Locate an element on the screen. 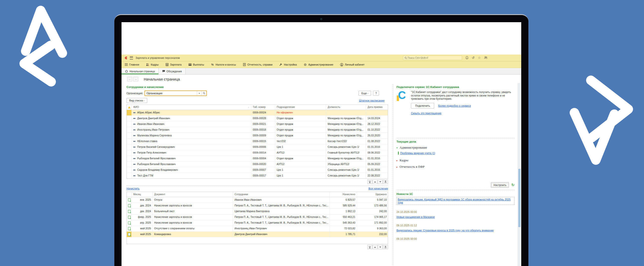  column-header-tab-number: Таб. номер is located at coordinates (263, 107).